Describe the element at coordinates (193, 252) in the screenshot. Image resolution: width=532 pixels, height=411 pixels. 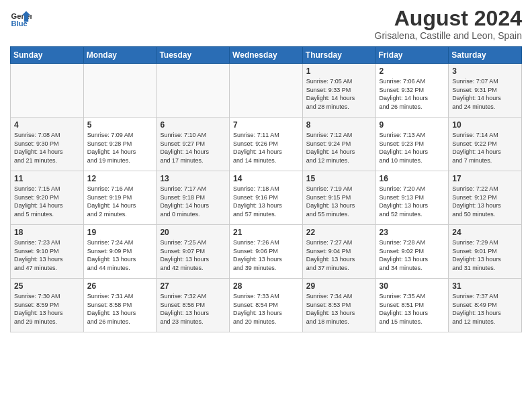
I see `cell-3-2: 20Sunrise: 7:25 AM Sunset: 9:07 PM Dayli…` at that location.